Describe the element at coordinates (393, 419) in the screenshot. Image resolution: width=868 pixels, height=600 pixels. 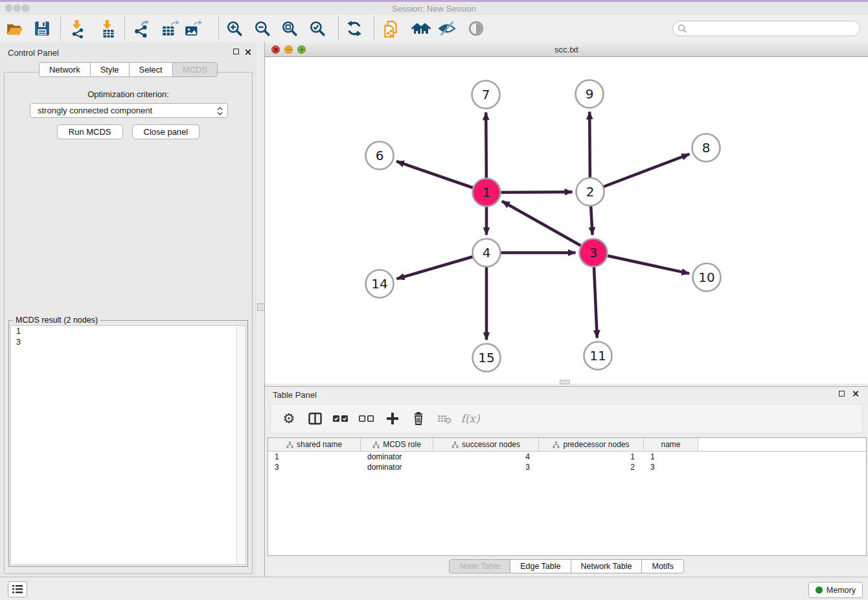
I see `add-column-icon` at that location.